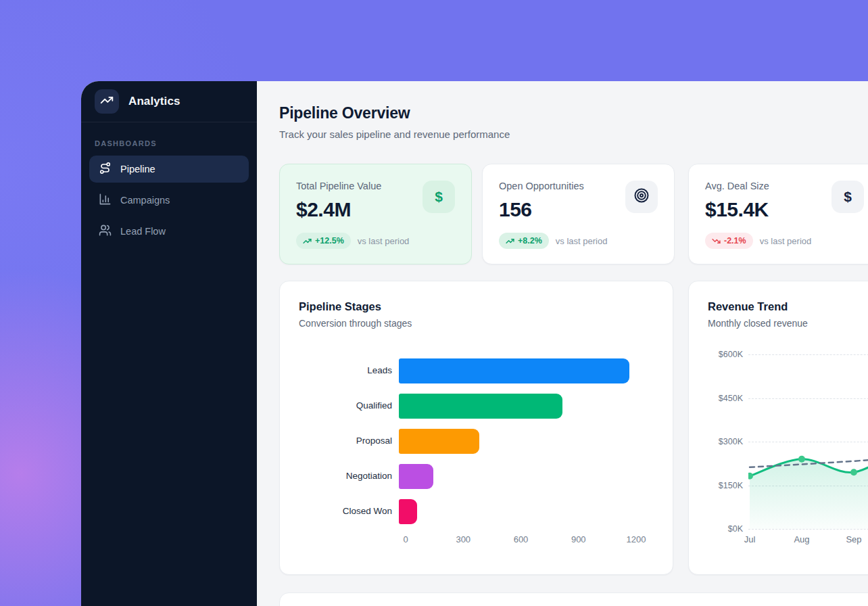 The image size is (868, 606). Describe the element at coordinates (353, 241) in the screenshot. I see `kpi-footer: +12.5% vs last period` at that location.